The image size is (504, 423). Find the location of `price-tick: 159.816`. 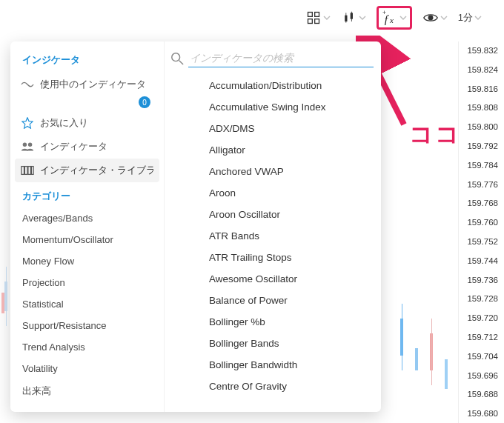

price-tick: 159.816 is located at coordinates (482, 90).